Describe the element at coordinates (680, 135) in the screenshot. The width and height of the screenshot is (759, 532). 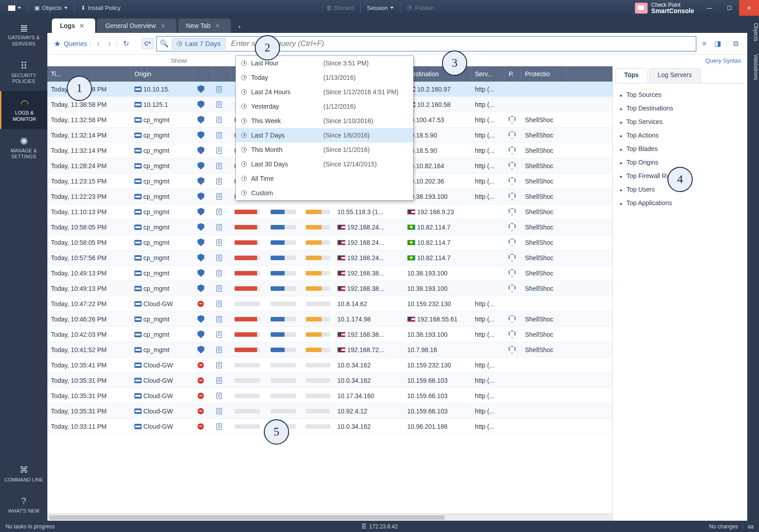
I see `tops-item: Top Actions` at that location.